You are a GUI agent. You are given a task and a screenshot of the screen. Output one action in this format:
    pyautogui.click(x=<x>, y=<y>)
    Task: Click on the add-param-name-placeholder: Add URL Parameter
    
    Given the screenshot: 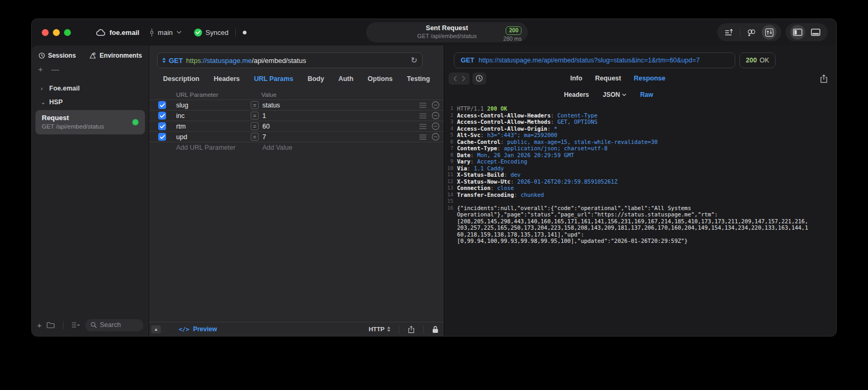 What is the action you would take?
    pyautogui.click(x=214, y=148)
    